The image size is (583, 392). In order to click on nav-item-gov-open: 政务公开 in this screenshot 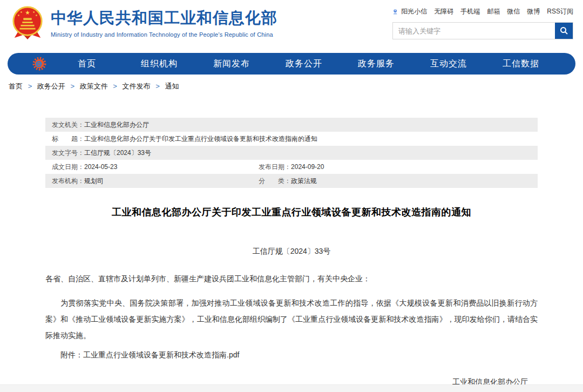, I will do `click(304, 64)`.